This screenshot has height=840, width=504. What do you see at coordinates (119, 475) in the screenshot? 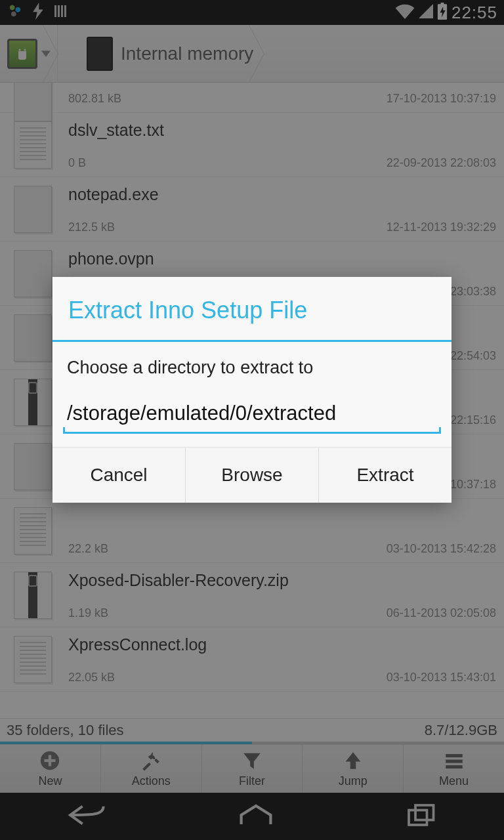
I see `cancel-button: Cancel` at bounding box center [119, 475].